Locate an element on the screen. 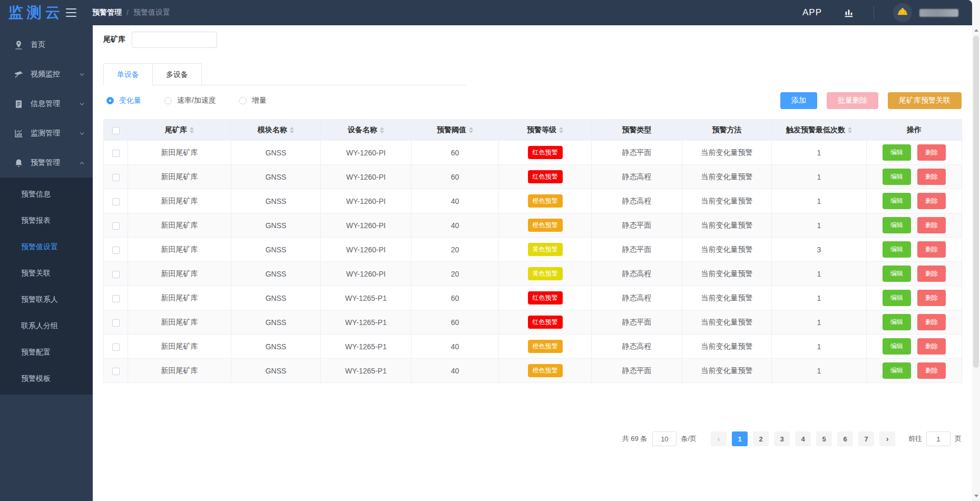 The image size is (980, 501). next-page-button: › is located at coordinates (887, 439).